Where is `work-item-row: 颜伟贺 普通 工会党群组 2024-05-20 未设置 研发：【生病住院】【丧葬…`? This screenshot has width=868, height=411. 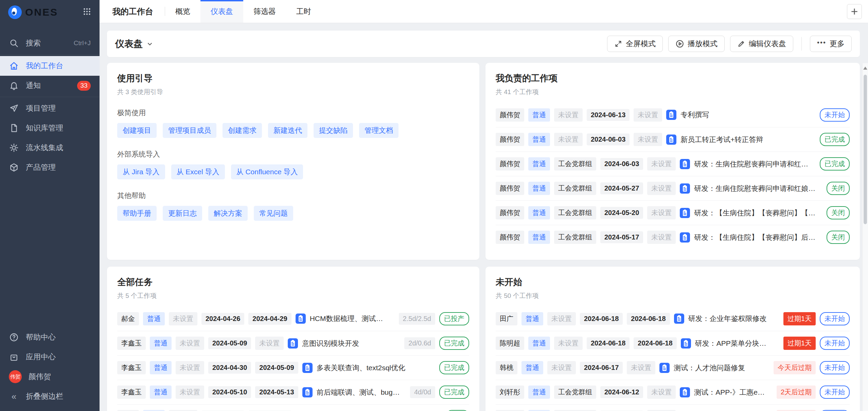
work-item-row: 颜伟贺 普通 工会党群组 2024-05-20 未设置 研发：【生病住院】【丧葬… is located at coordinates (673, 213).